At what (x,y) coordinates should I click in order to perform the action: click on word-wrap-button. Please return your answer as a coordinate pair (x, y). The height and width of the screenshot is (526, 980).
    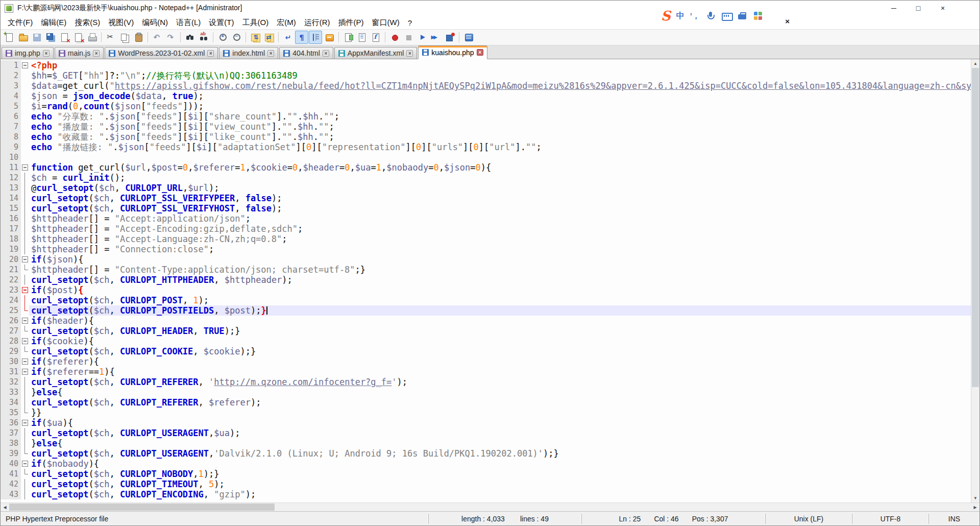
    Looking at the image, I should click on (288, 37).